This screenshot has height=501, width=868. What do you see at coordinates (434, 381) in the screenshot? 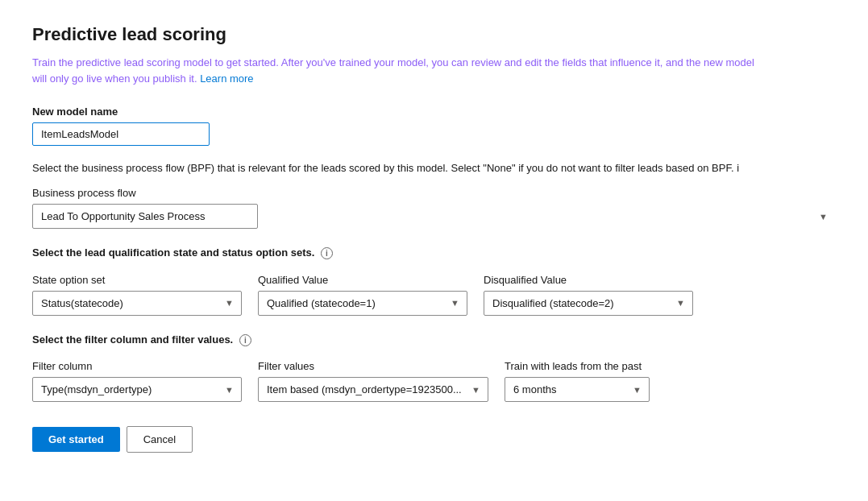
I see `filter-fields-row: Filter column Type(msdyn_ordertype) ▼ Fi…` at bounding box center [434, 381].